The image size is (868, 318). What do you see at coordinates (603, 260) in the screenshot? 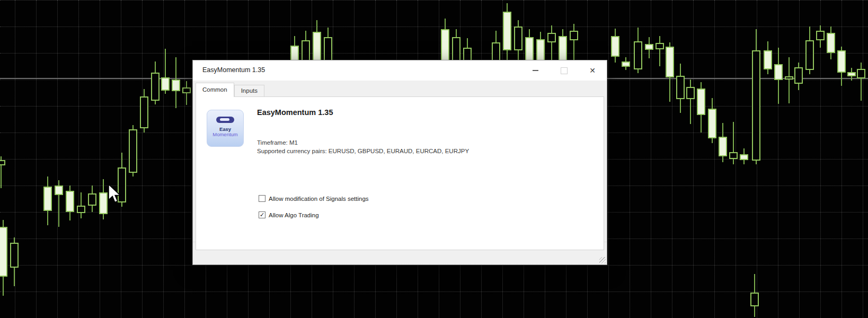
I see `resize-grip` at bounding box center [603, 260].